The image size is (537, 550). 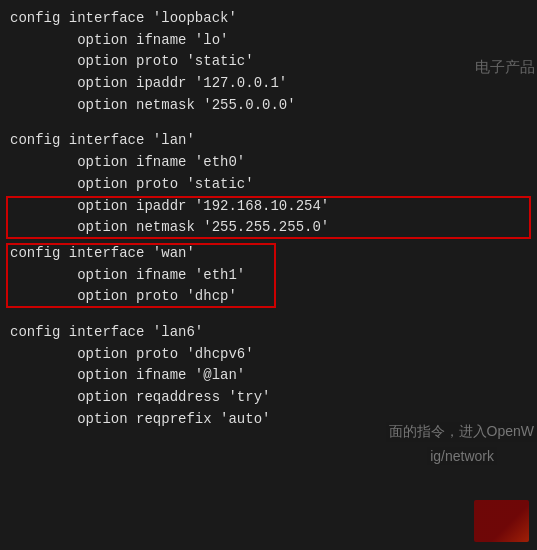 I want to click on wan-config-line: config interface 'wan', so click(x=268, y=254).